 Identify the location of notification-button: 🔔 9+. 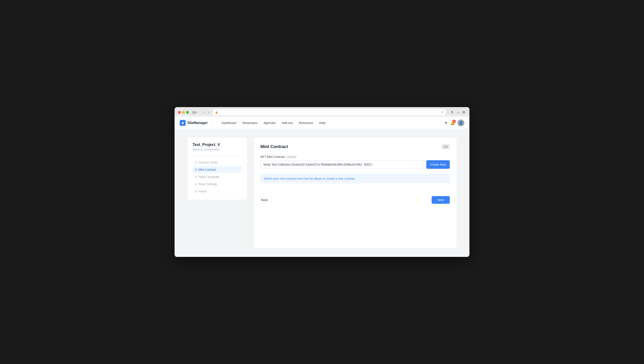
(453, 123).